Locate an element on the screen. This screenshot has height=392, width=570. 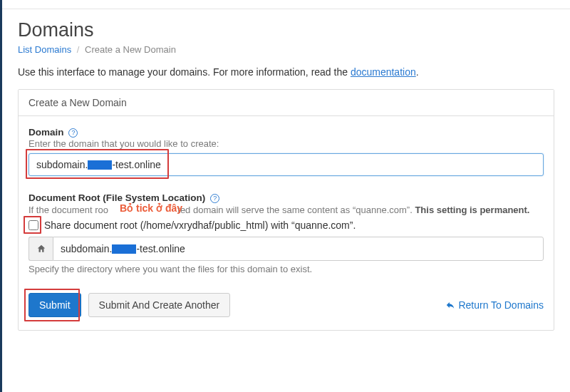
share-docroot-checkbox is located at coordinates (33, 225).